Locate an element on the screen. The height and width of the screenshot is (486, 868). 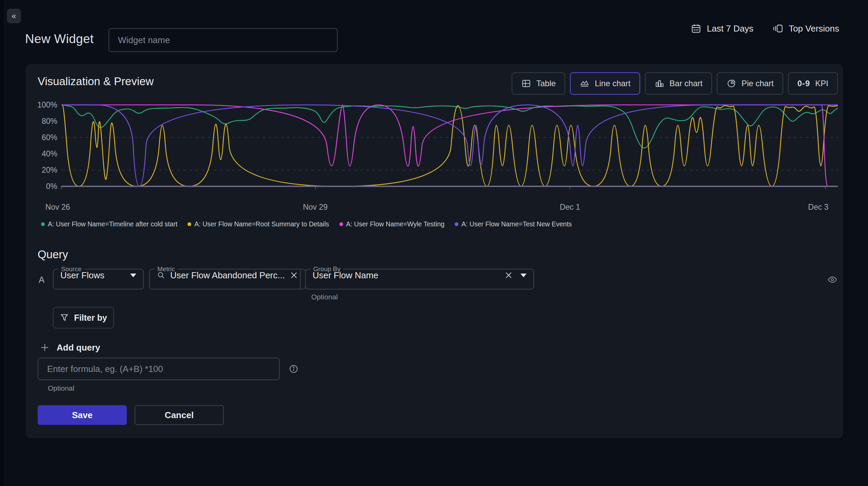
form-actions: Save Cancel is located at coordinates (131, 415).